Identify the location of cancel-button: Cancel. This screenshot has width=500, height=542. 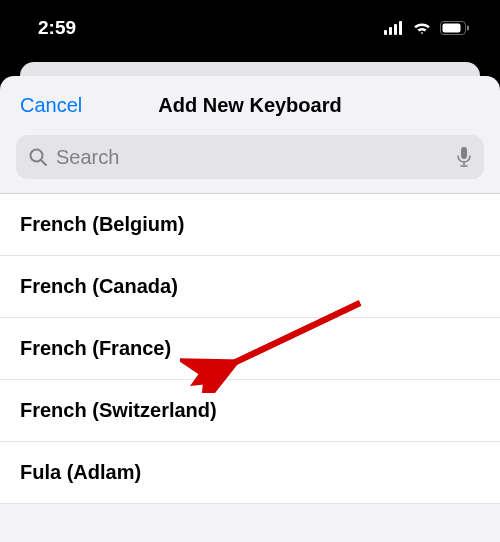
(51, 106).